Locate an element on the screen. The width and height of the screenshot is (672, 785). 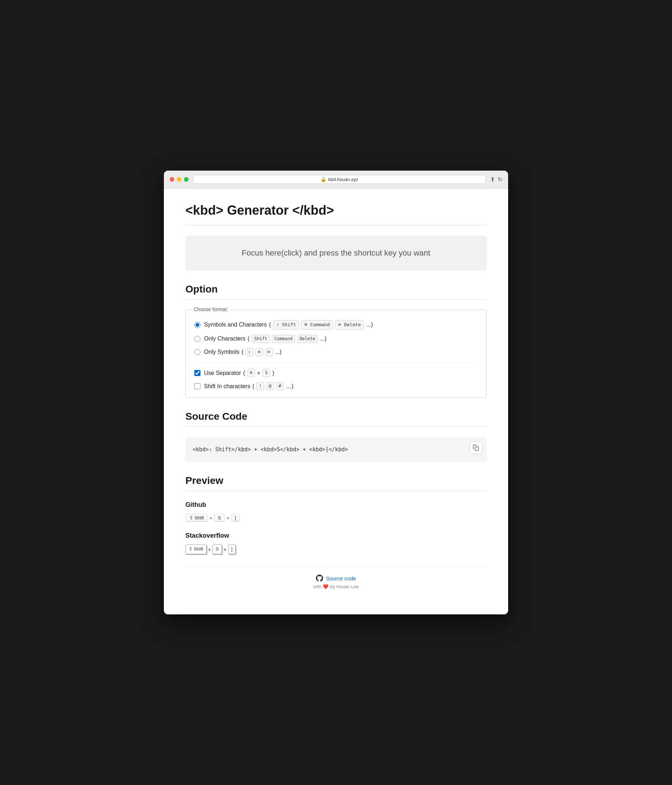
browser-actions: ⬆ ↻ is located at coordinates (496, 180).